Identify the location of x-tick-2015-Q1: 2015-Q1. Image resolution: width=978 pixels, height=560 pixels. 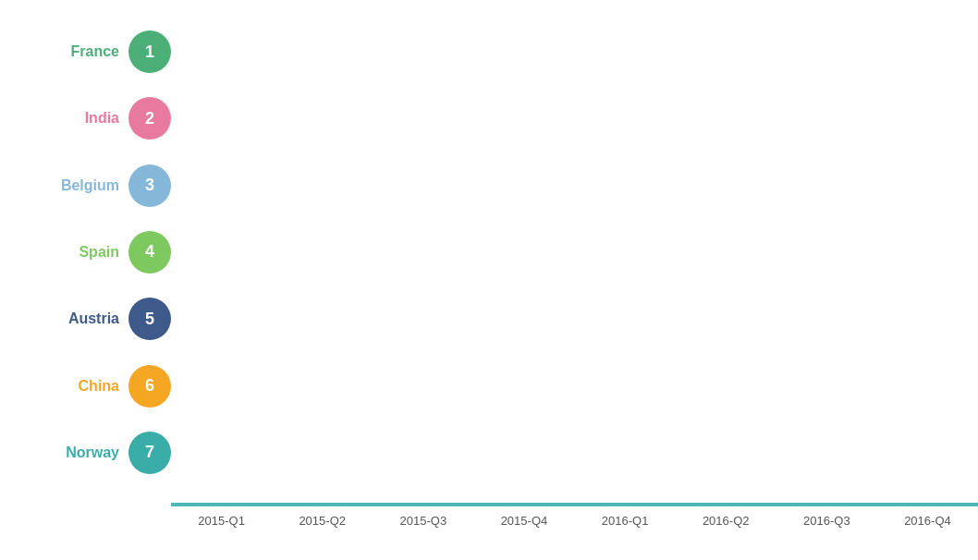
(222, 521).